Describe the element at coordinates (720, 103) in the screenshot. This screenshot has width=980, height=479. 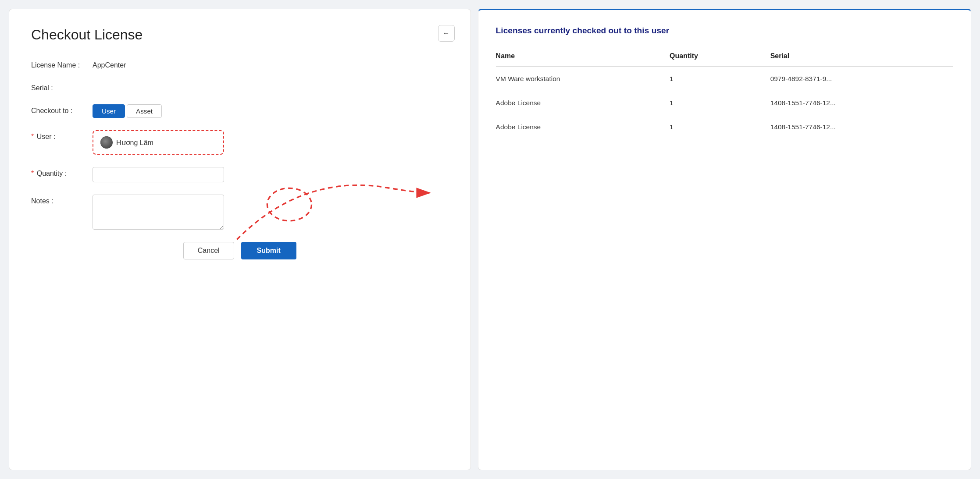
I see `cell-qty-1: 1` at that location.